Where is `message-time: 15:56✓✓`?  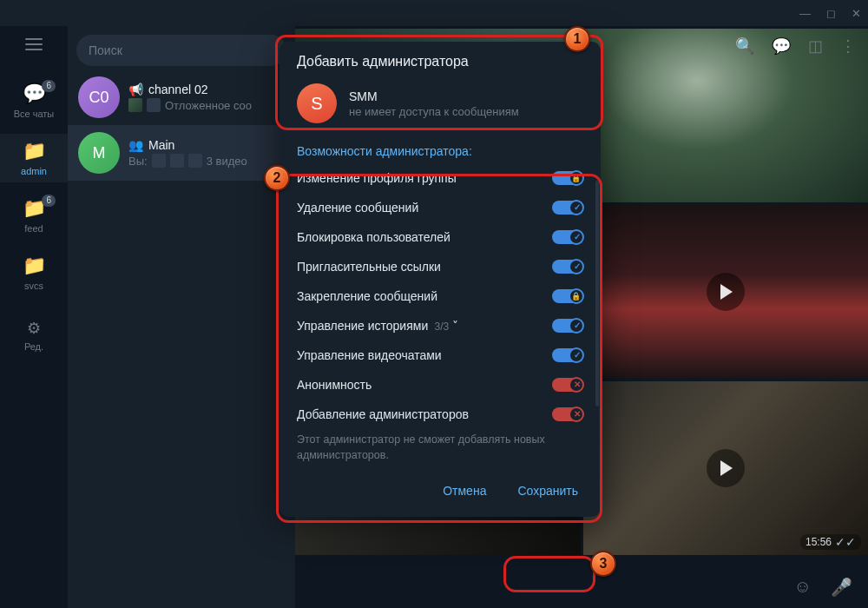
message-time: 15:56✓✓ is located at coordinates (831, 542).